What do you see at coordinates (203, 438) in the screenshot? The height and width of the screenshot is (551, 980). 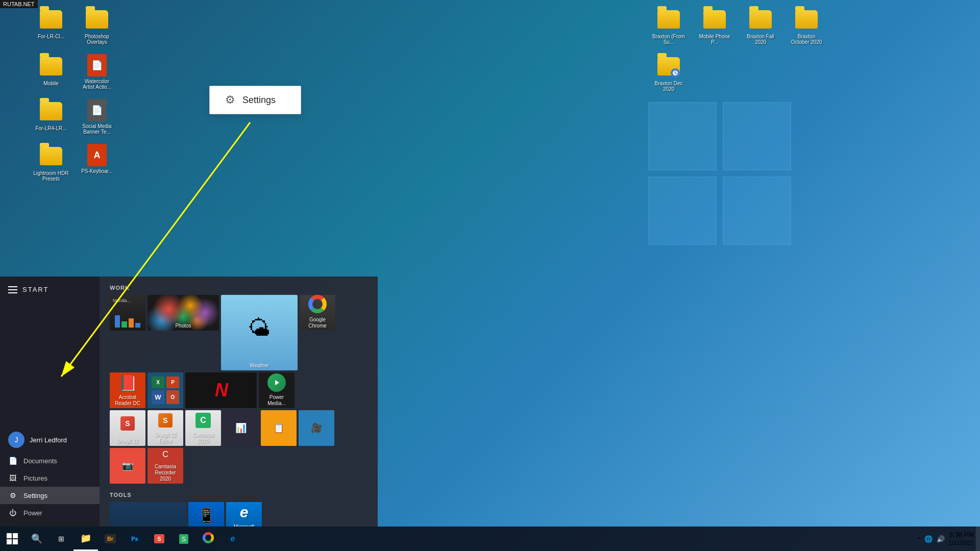 I see `camtasia-tile-label: Camtasia 2020` at bounding box center [203, 438].